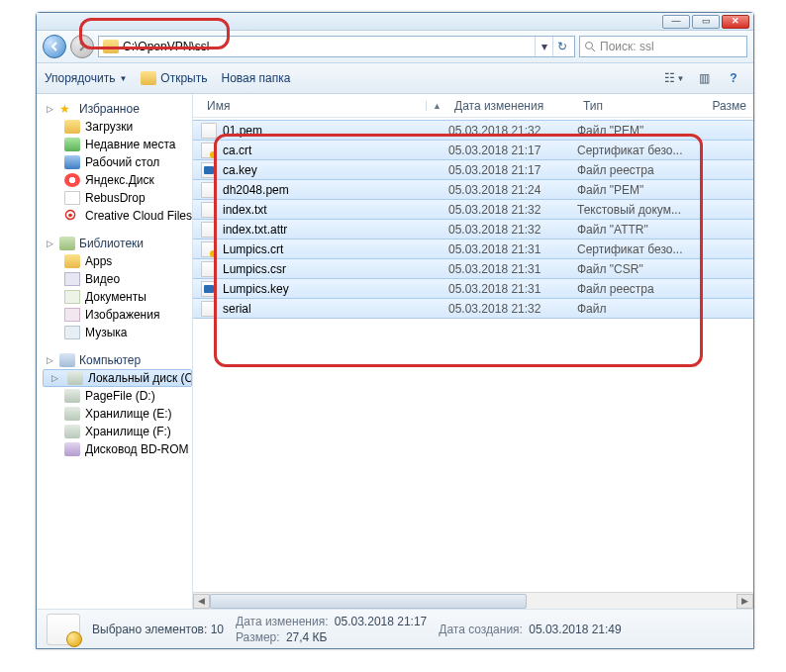  Describe the element at coordinates (473, 600) in the screenshot. I see `horizontal-scrollbar: ◀ ▶` at that location.